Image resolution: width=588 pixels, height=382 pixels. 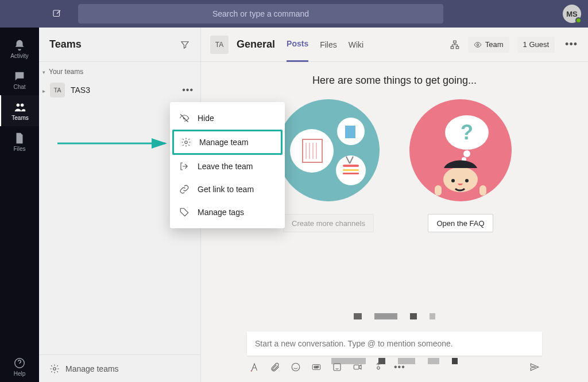 I want to click on chat-icon, so click(x=20, y=76).